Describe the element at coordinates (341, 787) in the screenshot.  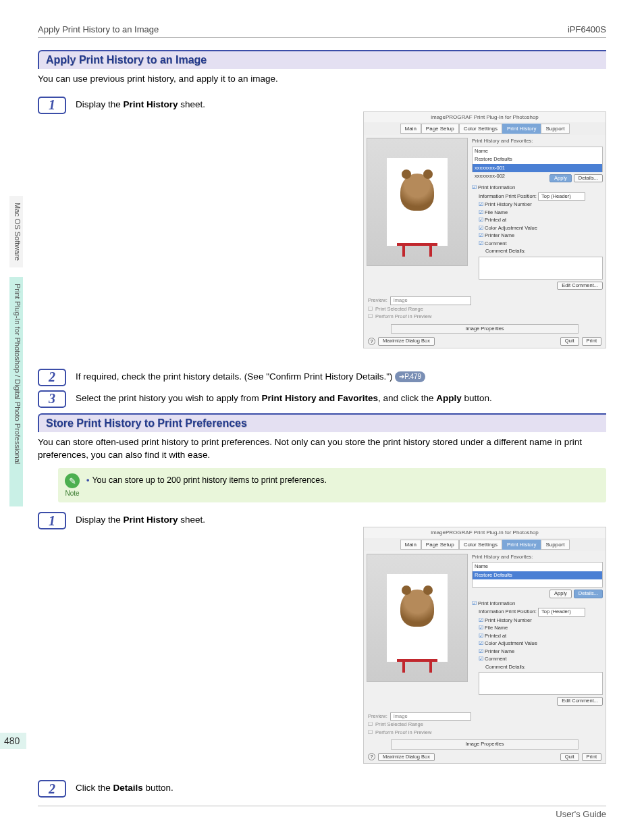
I see `step-2b-text: Click the Details button.` at that location.